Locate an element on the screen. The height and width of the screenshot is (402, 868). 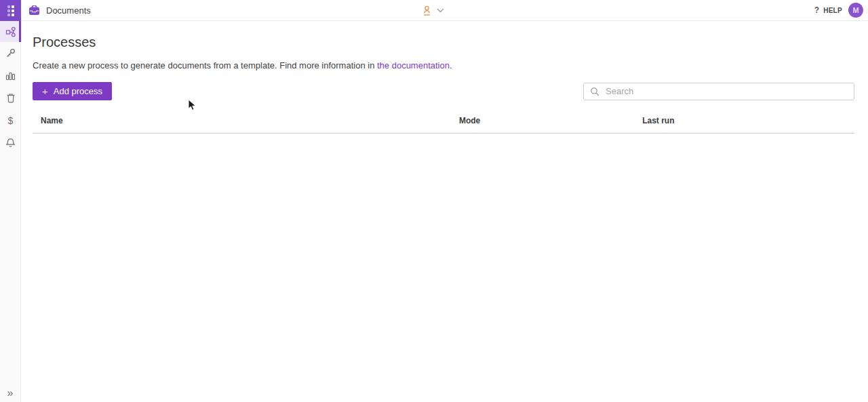
search-icon is located at coordinates (595, 92).